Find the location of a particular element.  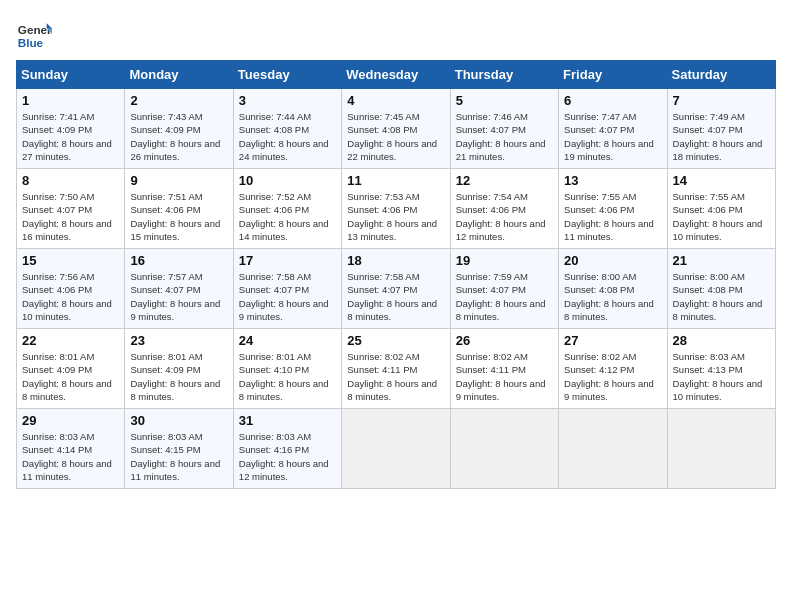

day-number: 1 is located at coordinates (70, 100).